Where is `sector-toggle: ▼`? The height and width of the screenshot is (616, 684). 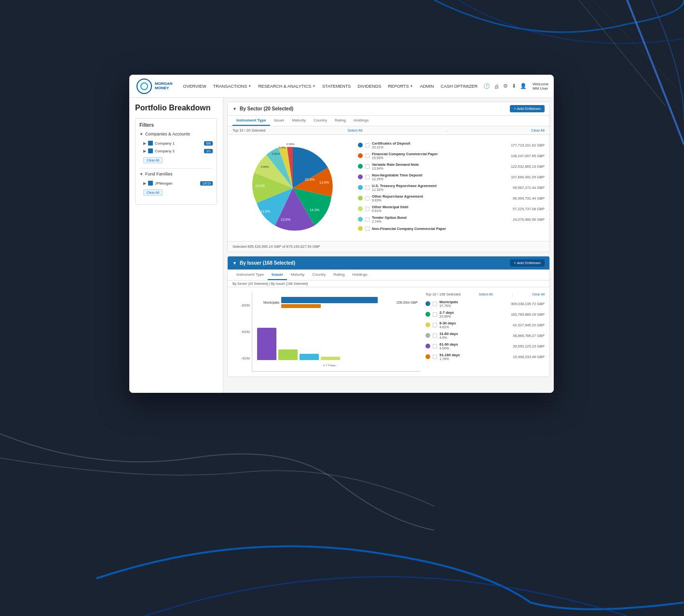 sector-toggle: ▼ is located at coordinates (234, 109).